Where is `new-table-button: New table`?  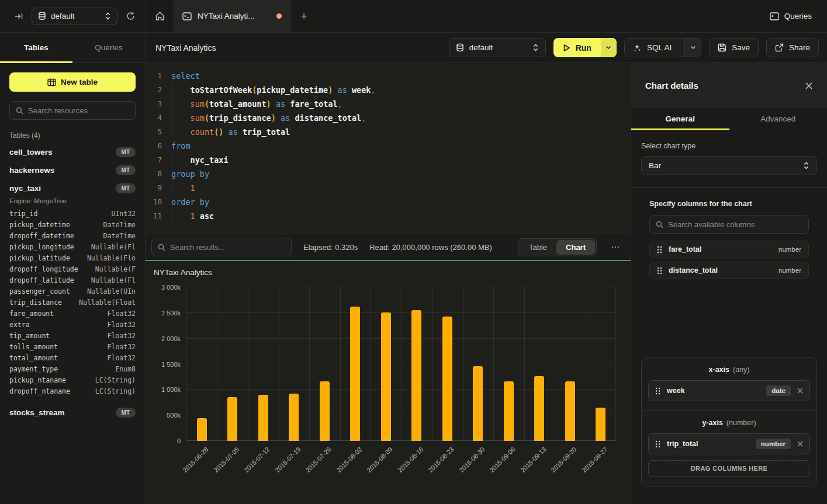
new-table-button: New table is located at coordinates (72, 82).